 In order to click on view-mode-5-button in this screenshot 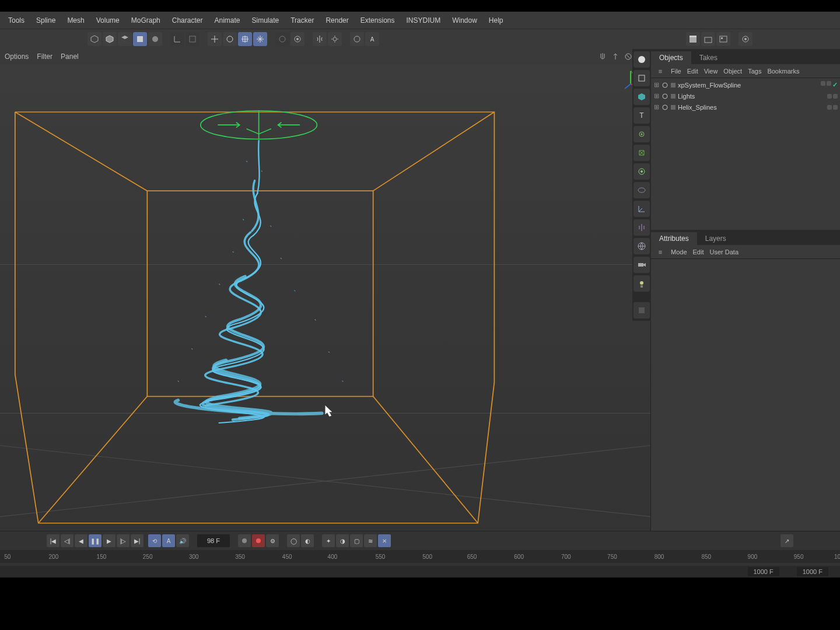, I will do `click(155, 39)`.